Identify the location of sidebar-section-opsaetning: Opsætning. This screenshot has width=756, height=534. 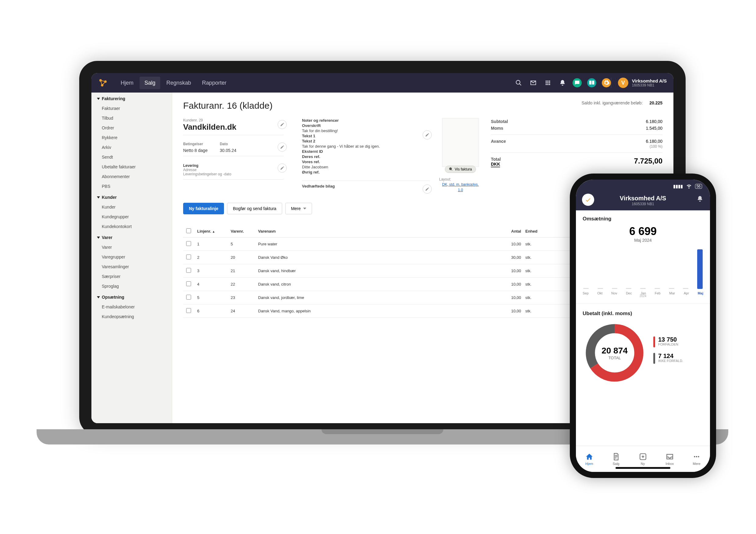
(132, 297).